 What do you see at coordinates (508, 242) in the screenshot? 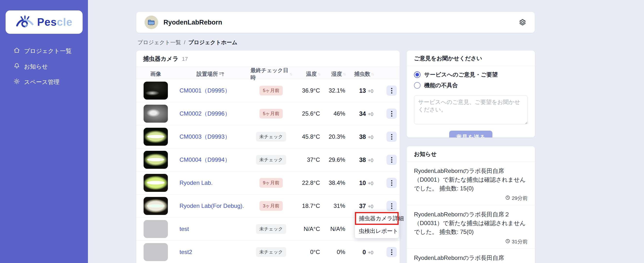
I see `clock-icon` at bounding box center [508, 242].